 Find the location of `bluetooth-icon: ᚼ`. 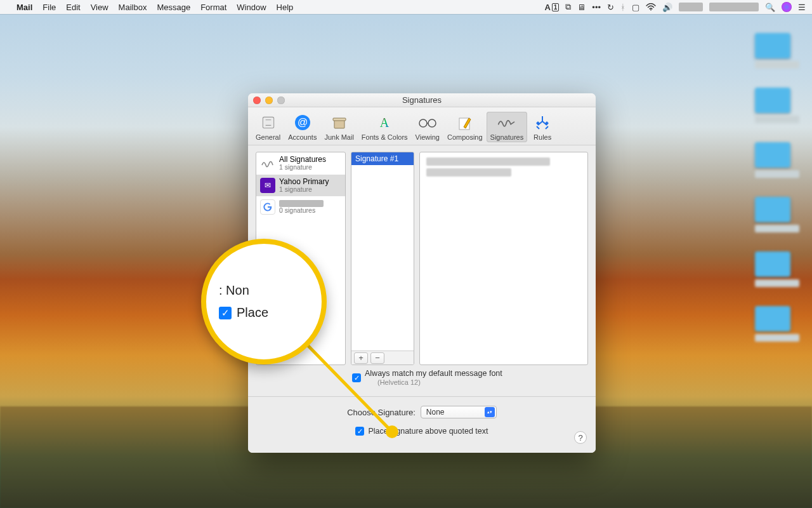

bluetooth-icon: ᚼ is located at coordinates (623, 8).